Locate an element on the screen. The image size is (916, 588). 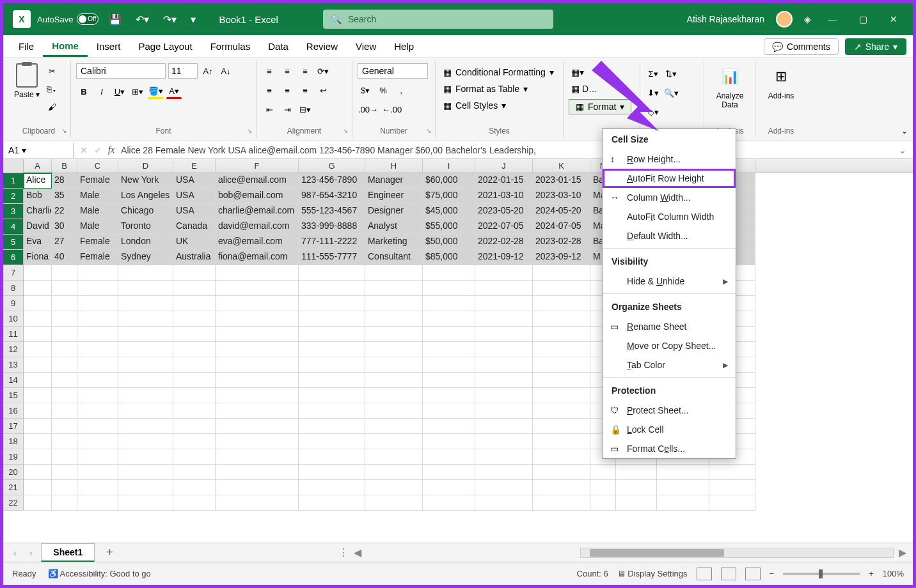
cell: Manager is located at coordinates (394, 181).